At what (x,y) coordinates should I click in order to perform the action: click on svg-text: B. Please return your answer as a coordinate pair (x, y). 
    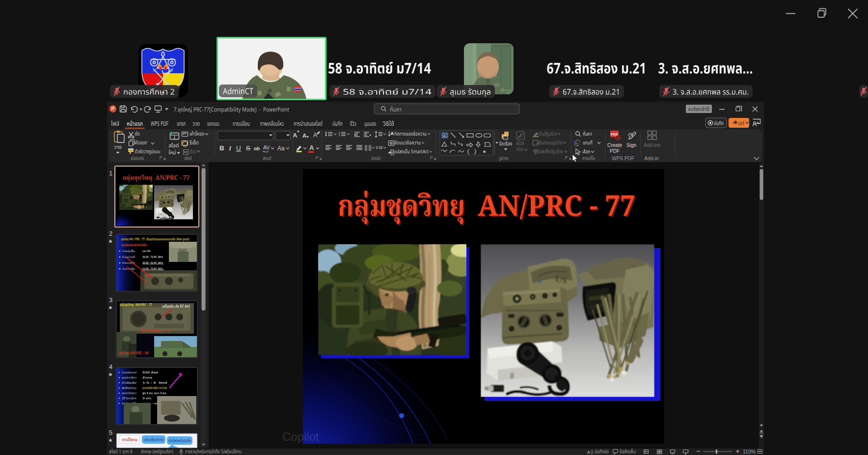
    Looking at the image, I should click on (222, 148).